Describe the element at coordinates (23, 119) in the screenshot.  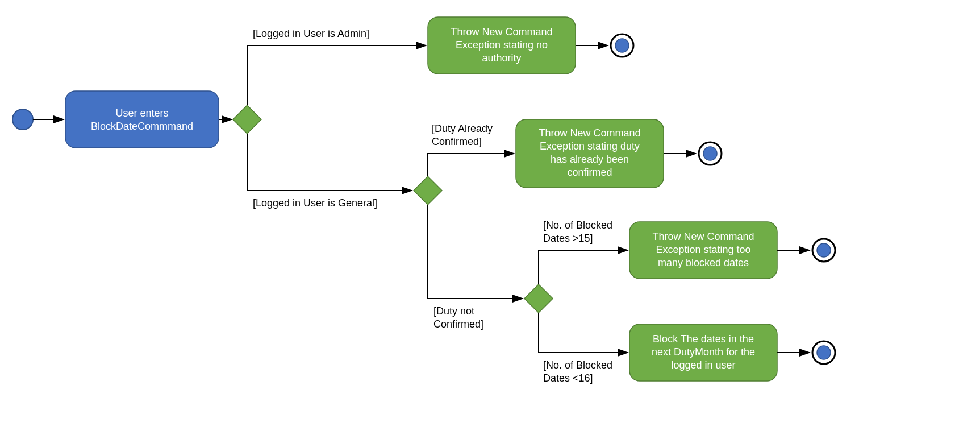
I see `start-node` at that location.